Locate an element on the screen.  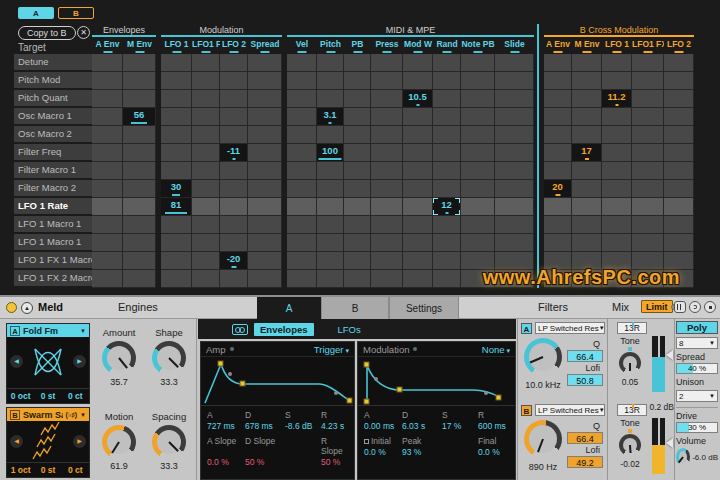
tone-b-knob is located at coordinates (630, 445).